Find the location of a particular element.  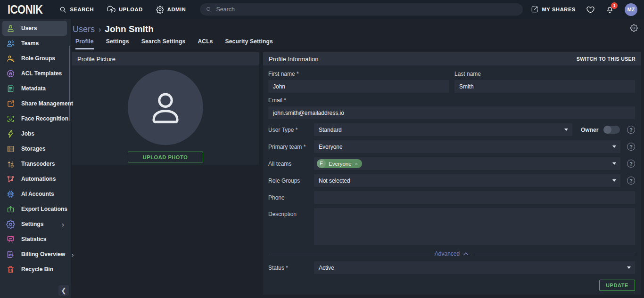

user-type-select: Standard is located at coordinates (443, 130).